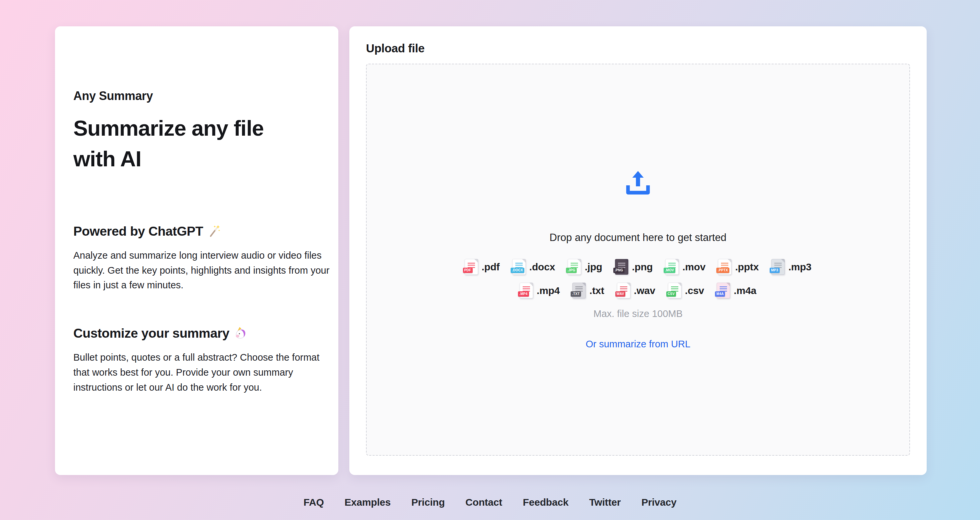 The width and height of the screenshot is (980, 520). I want to click on file-type-label: .pdf, so click(491, 267).